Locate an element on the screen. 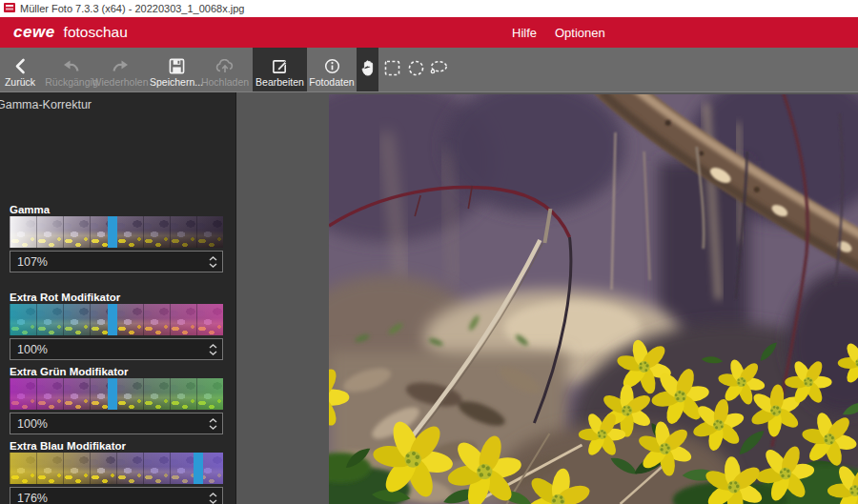 The height and width of the screenshot is (504, 858). gruen-slider is located at coordinates (116, 394).